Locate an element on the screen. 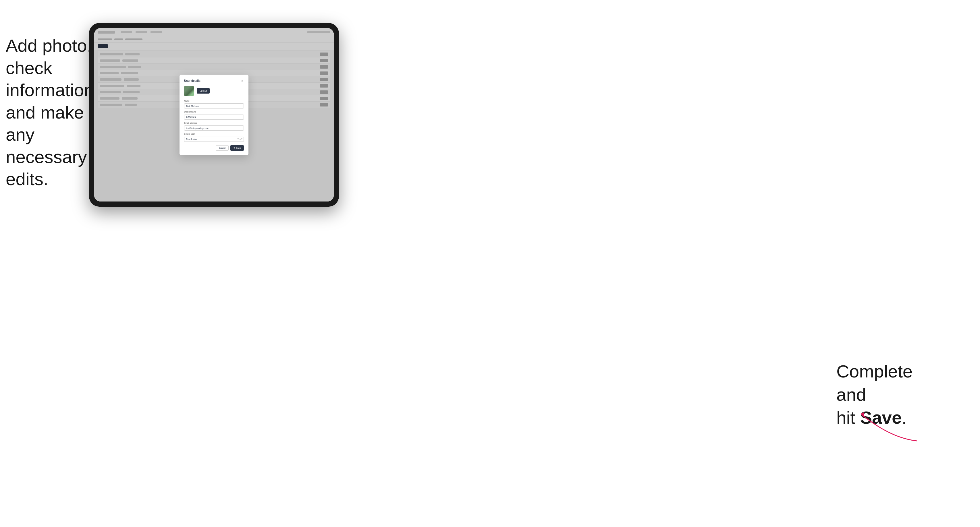  school-year-select: First Year Second Year Third Year Fourth… is located at coordinates (214, 139).